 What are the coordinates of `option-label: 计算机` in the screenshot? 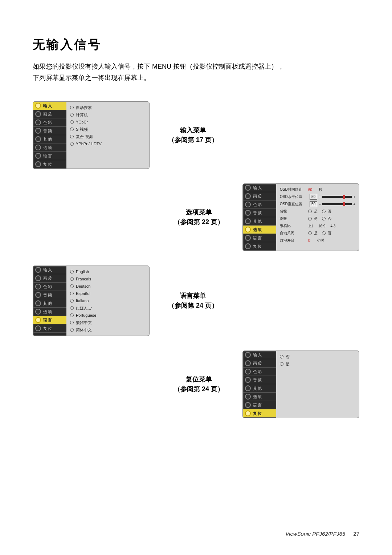 It's located at (82, 115).